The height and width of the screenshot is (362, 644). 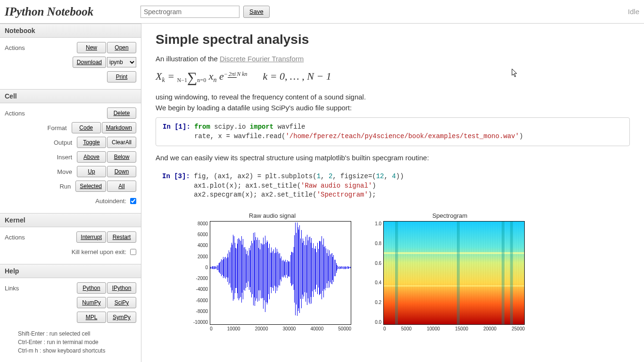 I want to click on body-text: using windowing, to reveal the frequency…, so click(x=393, y=97).